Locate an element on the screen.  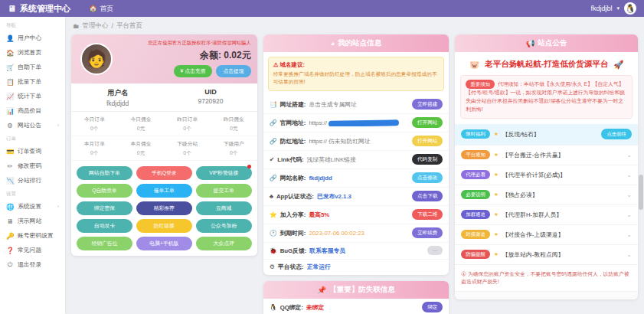
user-menu: fkdjdjbl is located at coordinates (601, 8).